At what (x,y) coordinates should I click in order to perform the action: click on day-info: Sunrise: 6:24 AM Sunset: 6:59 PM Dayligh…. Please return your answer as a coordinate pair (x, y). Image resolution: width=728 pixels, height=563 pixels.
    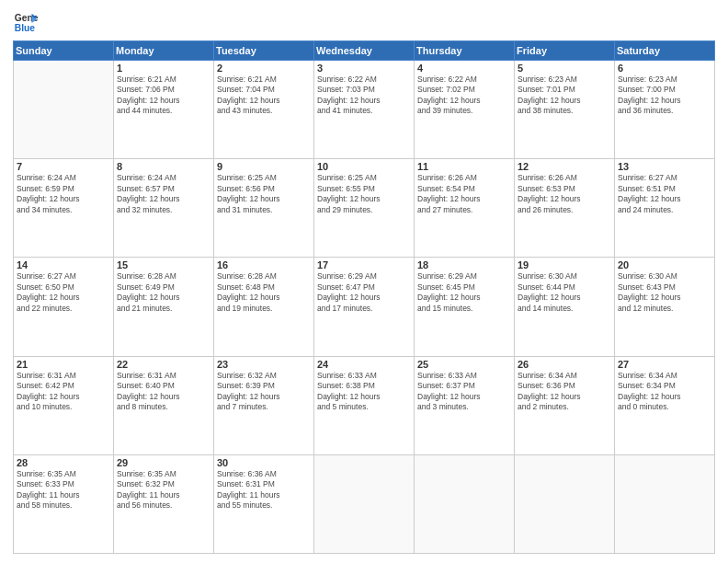
    Looking at the image, I should click on (63, 194).